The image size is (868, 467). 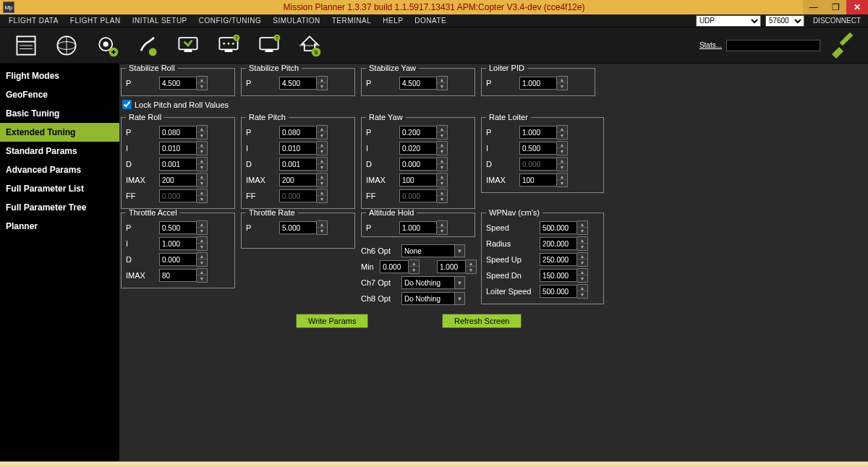 I want to click on ch6-select: ▼, so click(x=433, y=251).